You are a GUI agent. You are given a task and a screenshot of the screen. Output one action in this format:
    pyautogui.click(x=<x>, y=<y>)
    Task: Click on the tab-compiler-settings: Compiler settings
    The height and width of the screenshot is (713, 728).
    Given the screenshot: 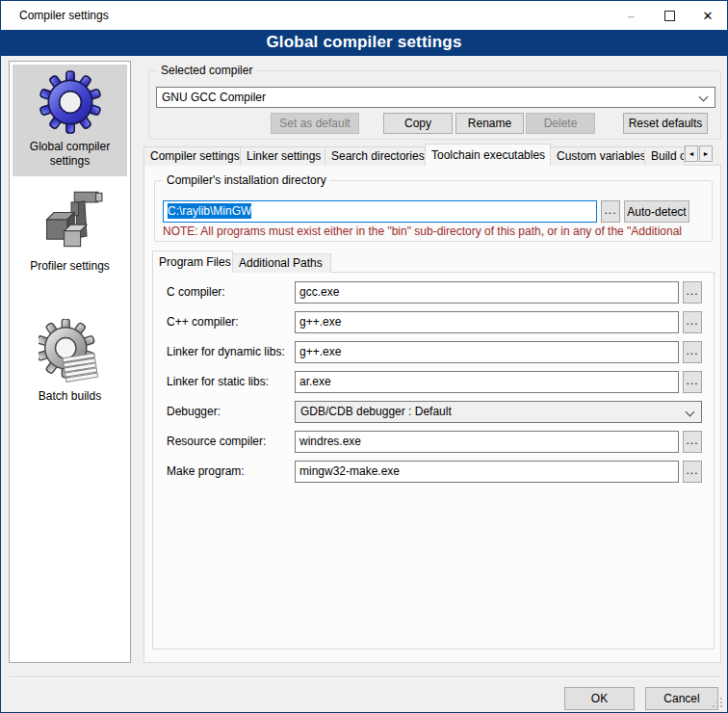 What is the action you would take?
    pyautogui.click(x=193, y=156)
    